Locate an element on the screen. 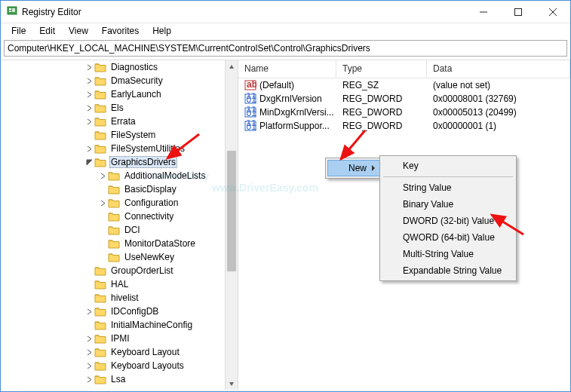  tree-node-label: Errata is located at coordinates (124, 121).